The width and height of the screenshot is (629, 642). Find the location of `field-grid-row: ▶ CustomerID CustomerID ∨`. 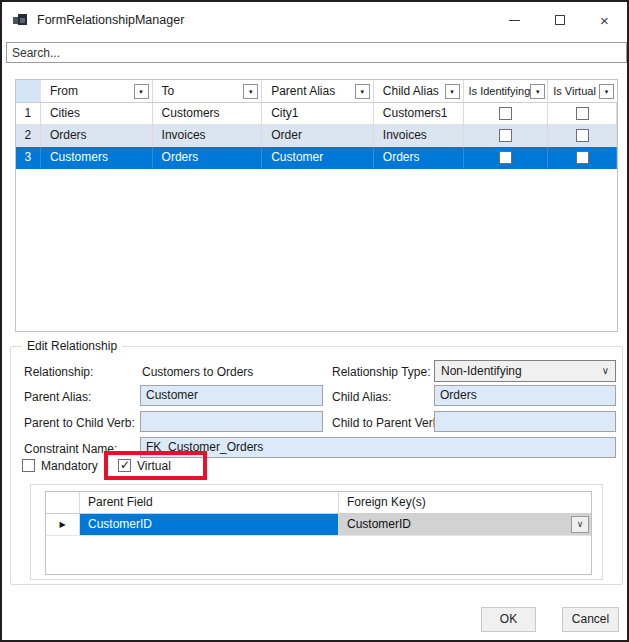

field-grid-row: ▶ CustomerID CustomerID ∨ is located at coordinates (318, 525).